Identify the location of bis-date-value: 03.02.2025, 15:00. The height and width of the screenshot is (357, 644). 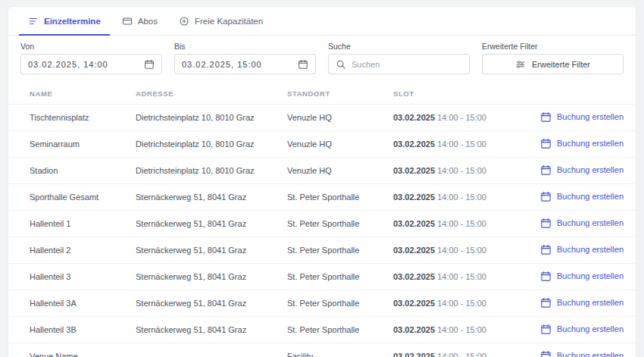
(222, 64).